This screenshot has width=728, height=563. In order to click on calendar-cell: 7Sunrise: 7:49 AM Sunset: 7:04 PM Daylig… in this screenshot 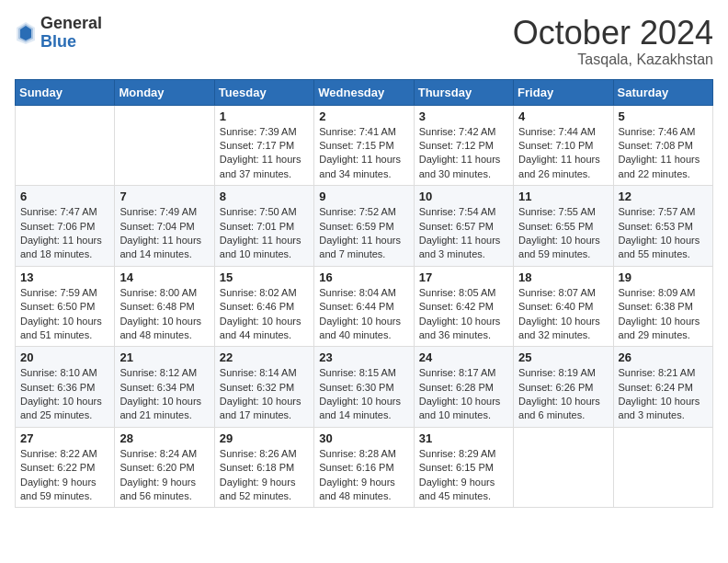, I will do `click(165, 226)`.